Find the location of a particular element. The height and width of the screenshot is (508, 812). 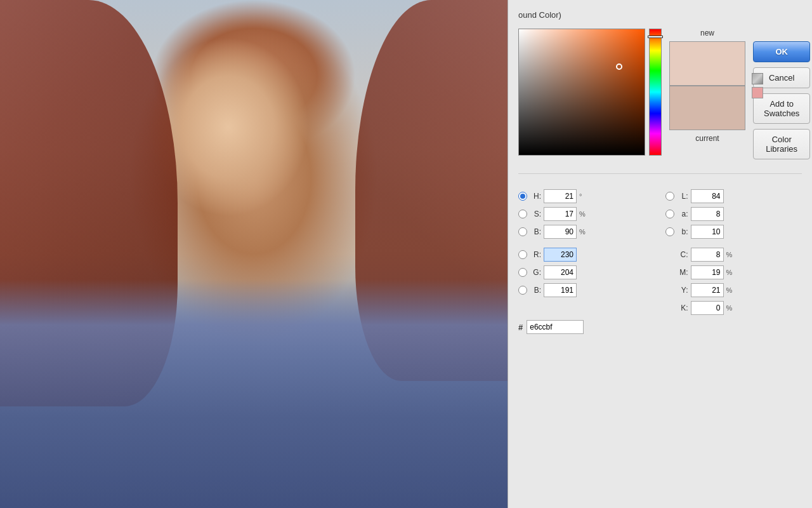

r-field-row: R: is located at coordinates (587, 255).